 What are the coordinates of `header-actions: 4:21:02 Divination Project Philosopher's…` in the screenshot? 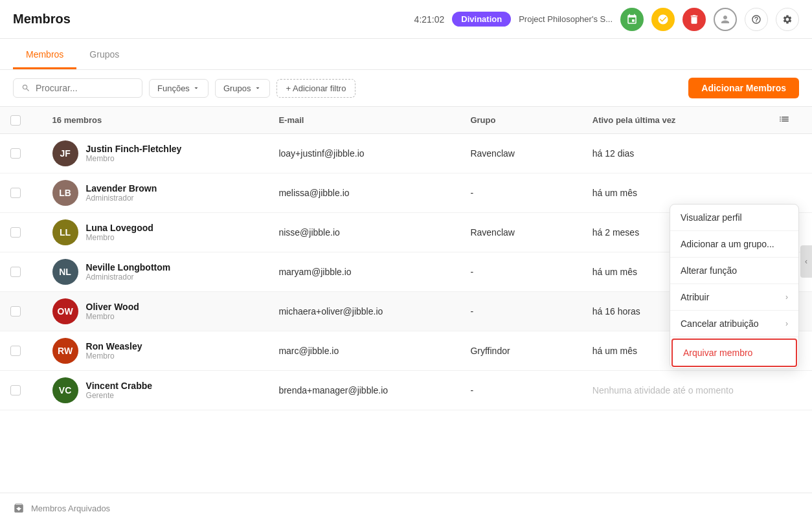 It's located at (607, 19).